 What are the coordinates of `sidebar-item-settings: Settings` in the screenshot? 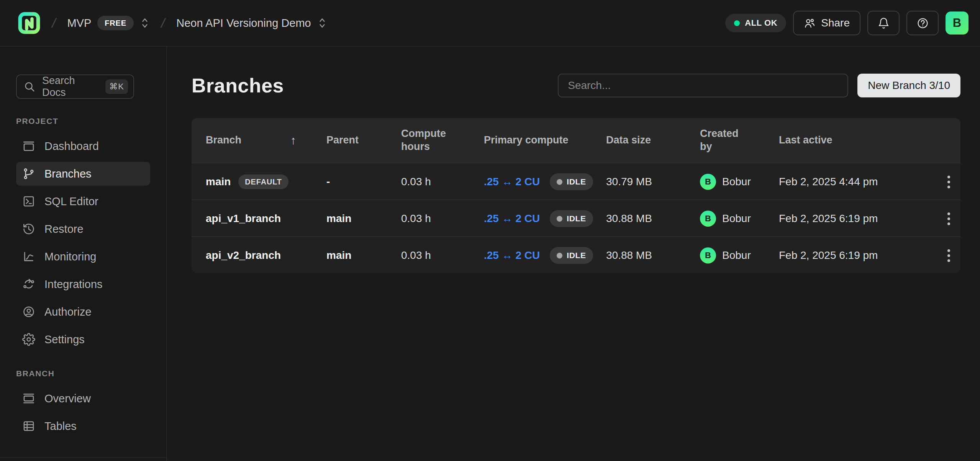 It's located at (83, 339).